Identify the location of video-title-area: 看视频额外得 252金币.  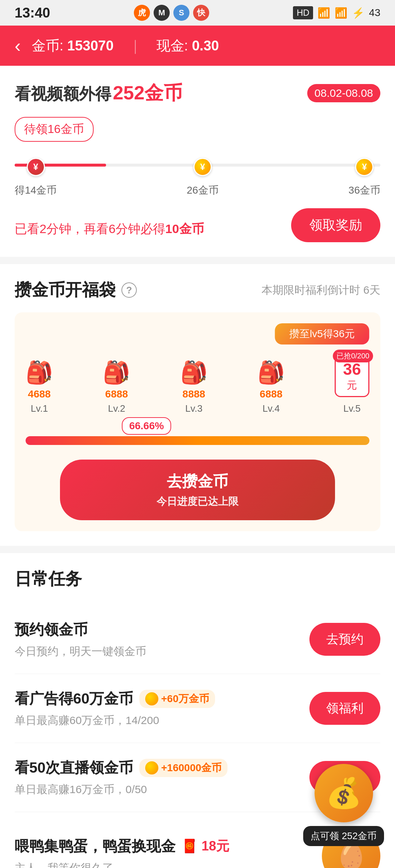
(99, 93).